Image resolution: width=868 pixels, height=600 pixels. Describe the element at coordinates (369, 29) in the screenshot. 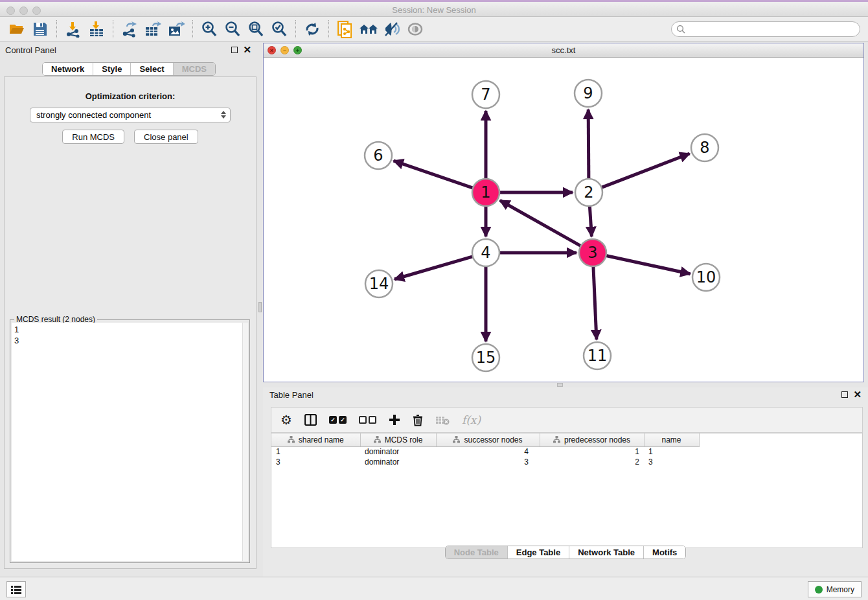

I see `houses-icon` at that location.